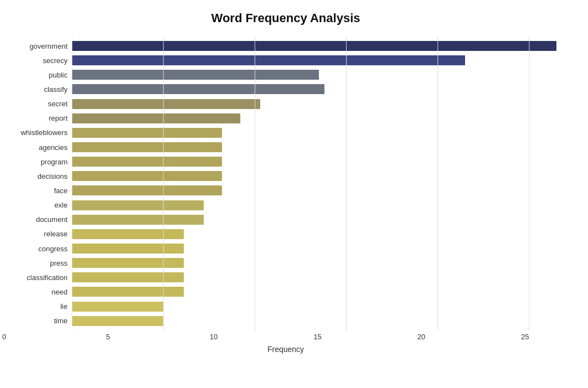 The width and height of the screenshot is (588, 388). Describe the element at coordinates (59, 263) in the screenshot. I see `y-label: press` at that location.